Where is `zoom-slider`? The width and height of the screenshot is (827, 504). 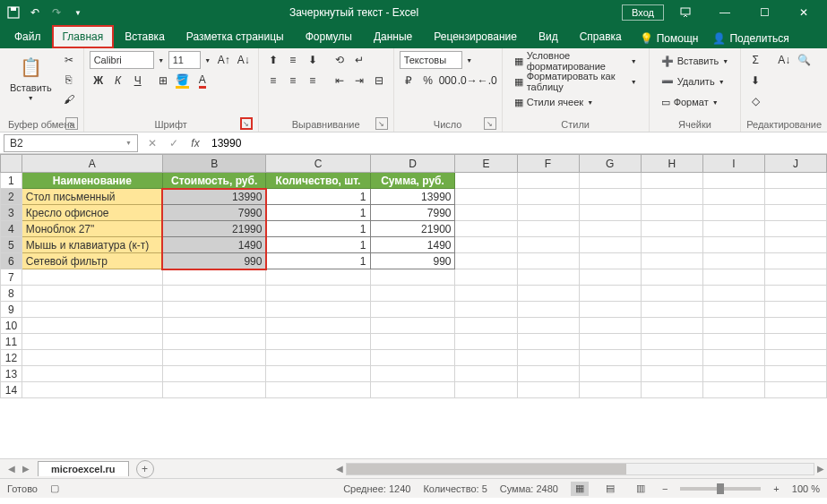
zoom-slider is located at coordinates (720, 489).